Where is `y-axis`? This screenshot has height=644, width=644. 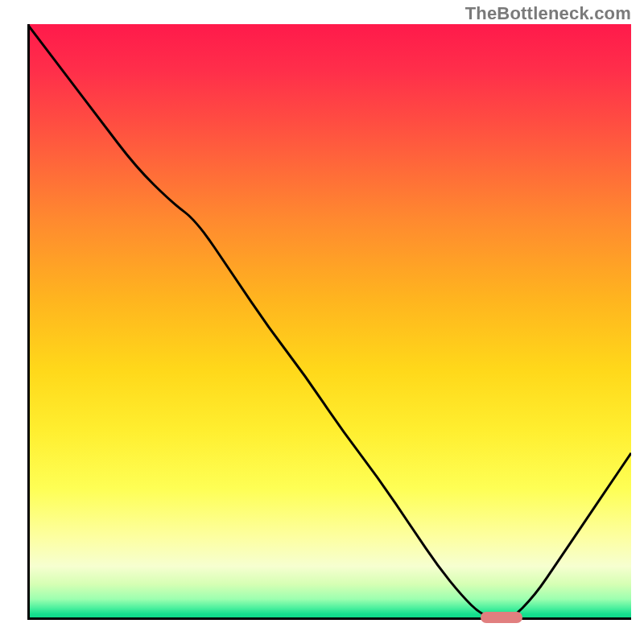
y-axis is located at coordinates (29, 322).